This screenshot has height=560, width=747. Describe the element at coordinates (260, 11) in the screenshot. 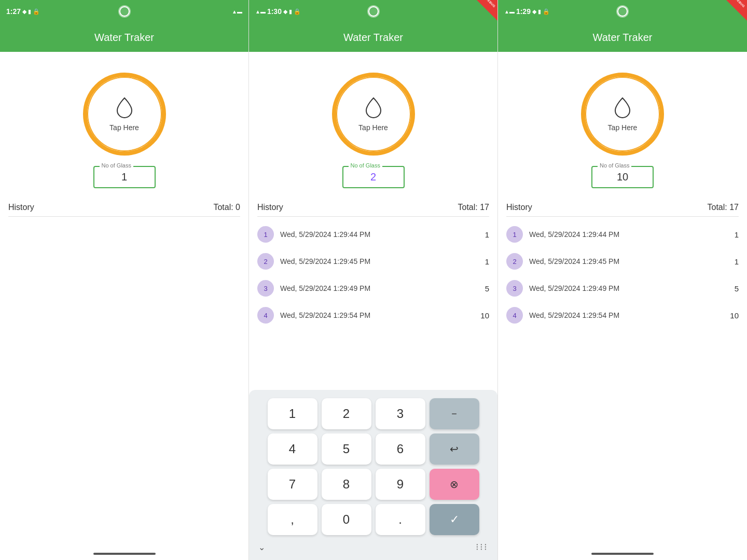

I see `wifi-icon-2: ▲▬` at that location.